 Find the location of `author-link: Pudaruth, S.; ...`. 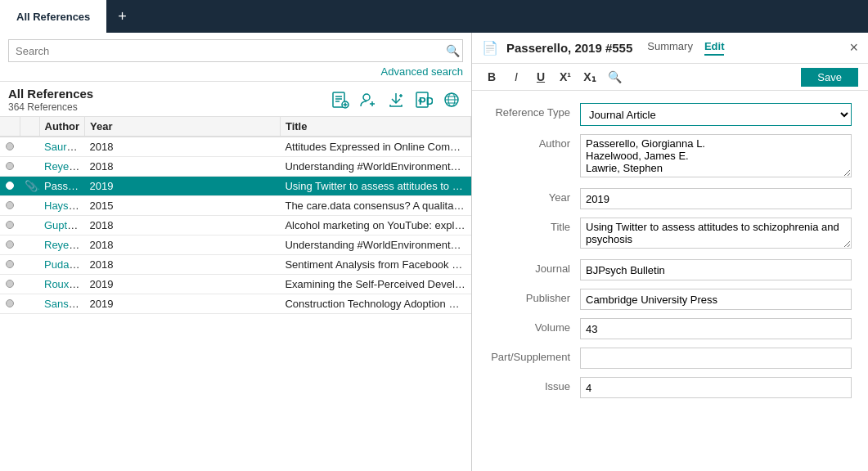

author-link: Pudaruth, S.; ... is located at coordinates (65, 265).